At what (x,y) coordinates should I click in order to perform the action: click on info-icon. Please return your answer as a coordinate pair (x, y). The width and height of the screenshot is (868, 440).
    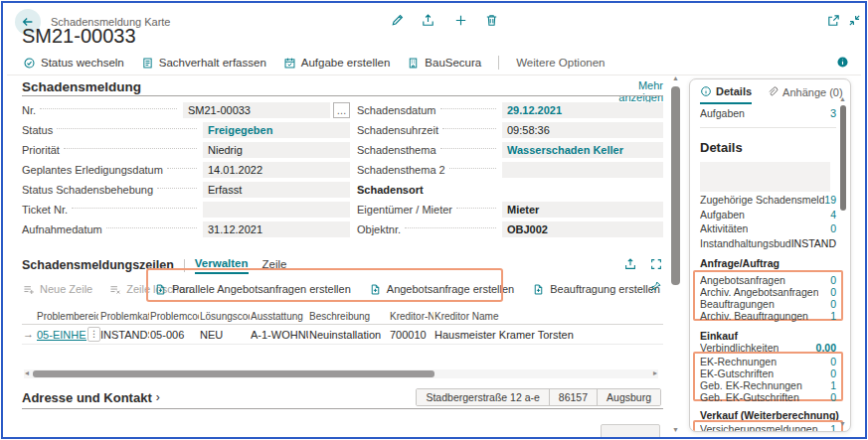
    Looking at the image, I should click on (843, 62).